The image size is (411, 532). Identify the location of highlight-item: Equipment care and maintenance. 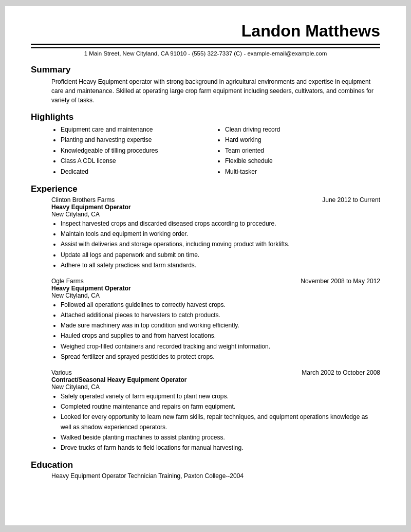
(138, 130).